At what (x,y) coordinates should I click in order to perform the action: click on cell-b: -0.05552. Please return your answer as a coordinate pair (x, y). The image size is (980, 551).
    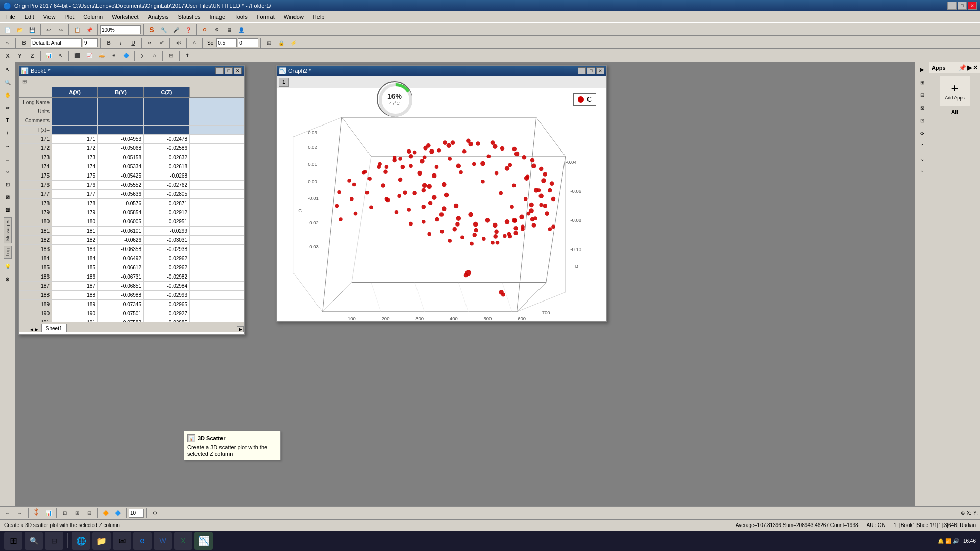
    Looking at the image, I should click on (121, 185).